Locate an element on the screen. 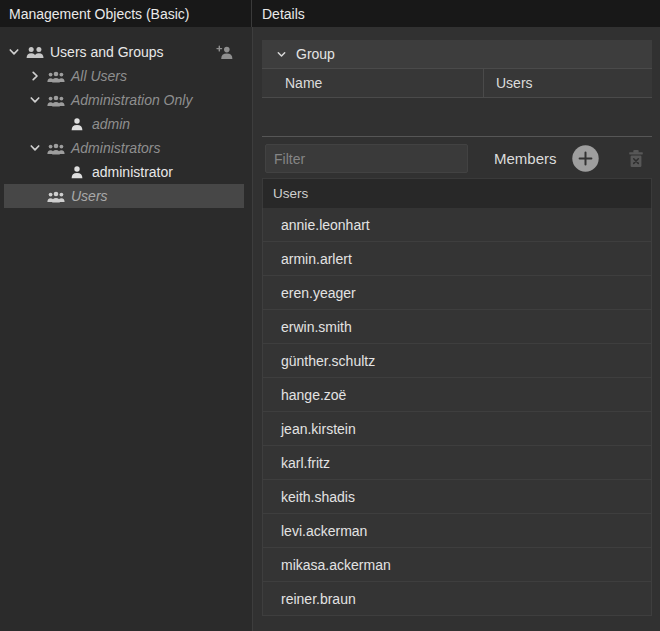 This screenshot has height=631, width=660. add-member-button is located at coordinates (586, 158).